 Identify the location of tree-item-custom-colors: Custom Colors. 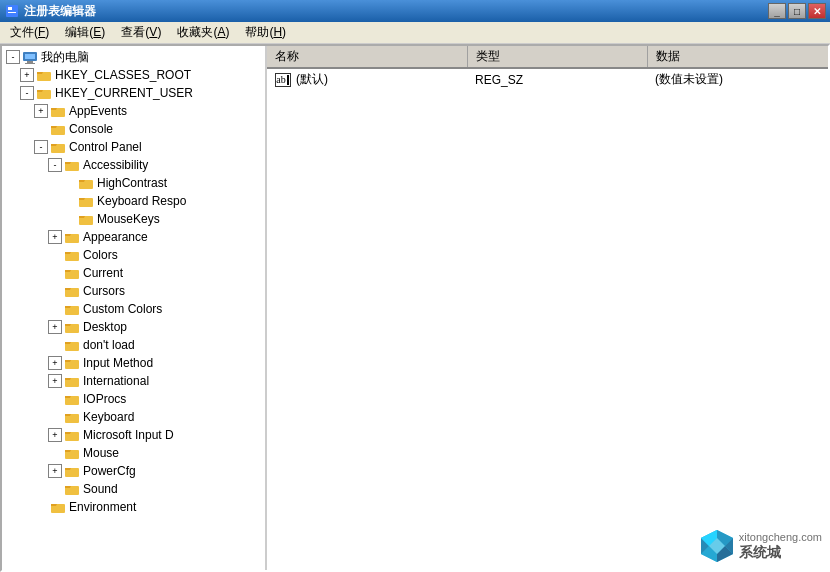
(134, 309).